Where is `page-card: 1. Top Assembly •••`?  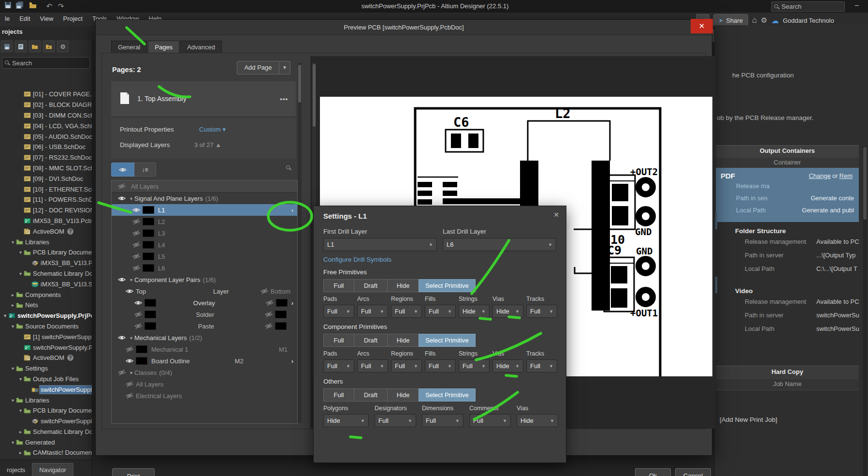 page-card: 1. Top Assembly ••• is located at coordinates (203, 99).